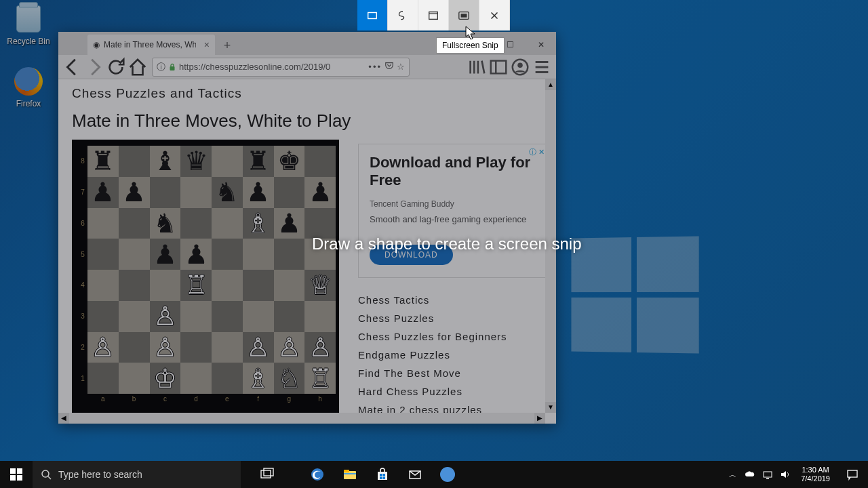 The width and height of the screenshot is (868, 488). What do you see at coordinates (28, 87) in the screenshot?
I see `desktop-icon-firefox: Firefox` at bounding box center [28, 87].